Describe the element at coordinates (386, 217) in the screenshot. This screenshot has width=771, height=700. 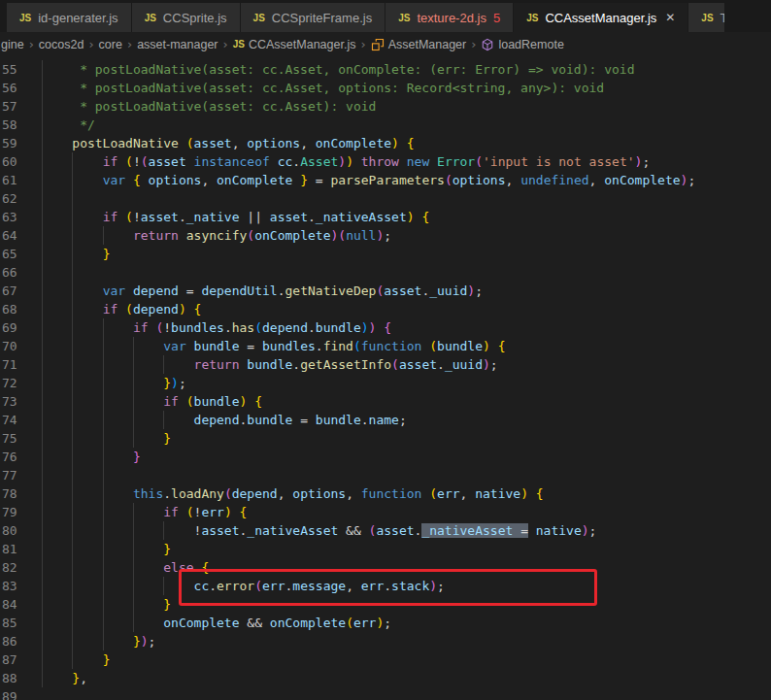
I see `code-line-63: 63 if (!asset._native || asset._nativeAs…` at that location.